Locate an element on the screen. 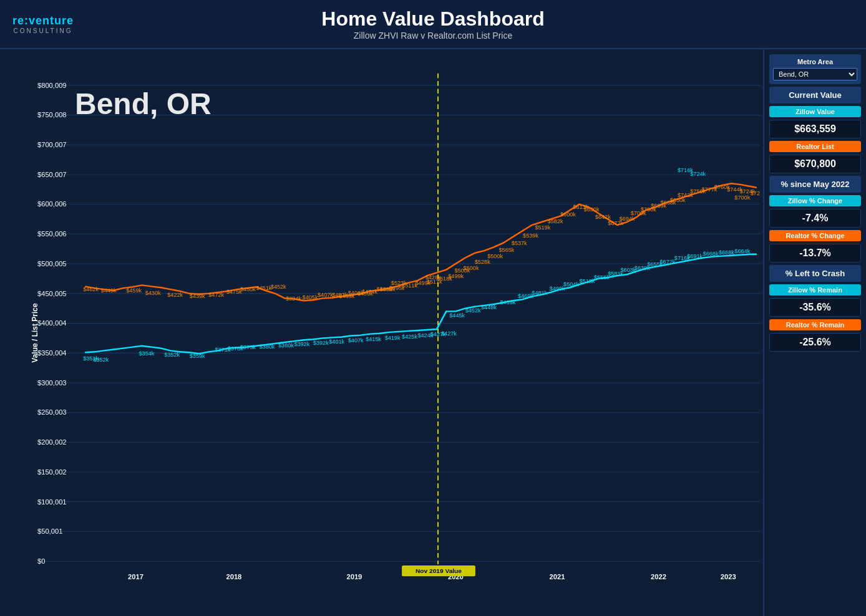 This screenshot has height=616, width=866. svg-text: $565k is located at coordinates (507, 250).